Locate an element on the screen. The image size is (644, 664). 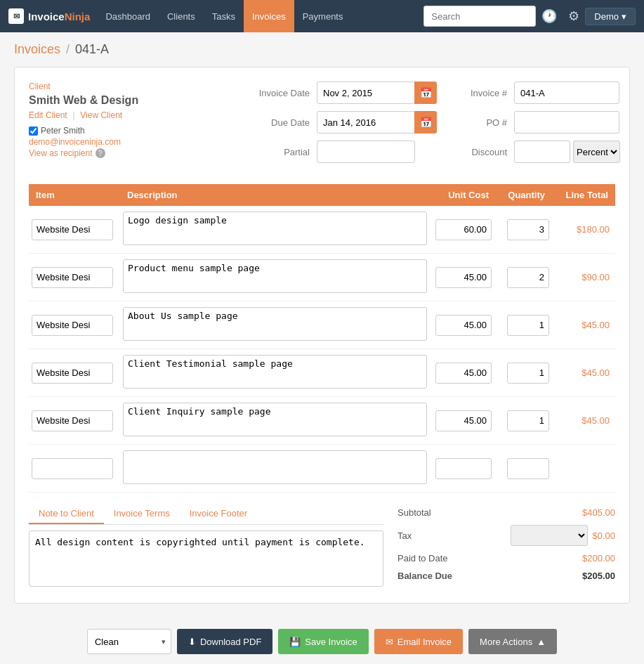
cost-cell is located at coordinates (464, 278).